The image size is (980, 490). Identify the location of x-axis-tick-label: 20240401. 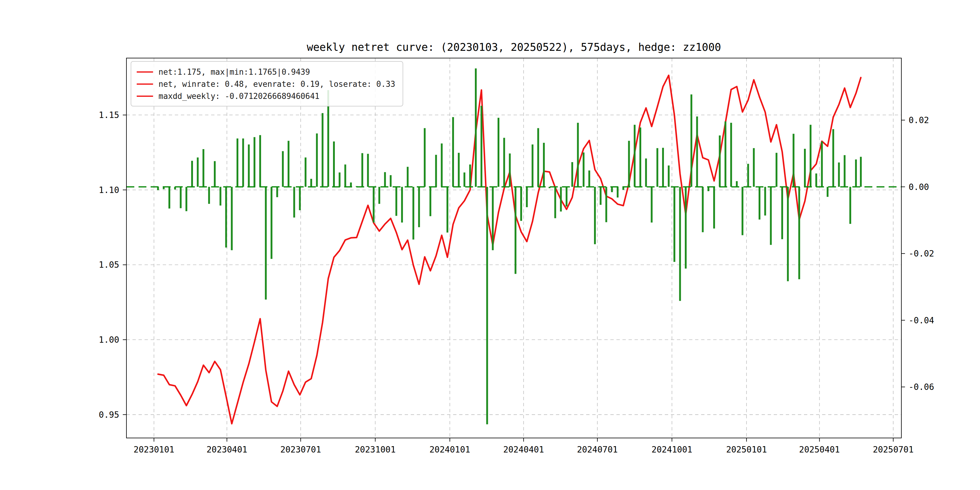
(523, 450).